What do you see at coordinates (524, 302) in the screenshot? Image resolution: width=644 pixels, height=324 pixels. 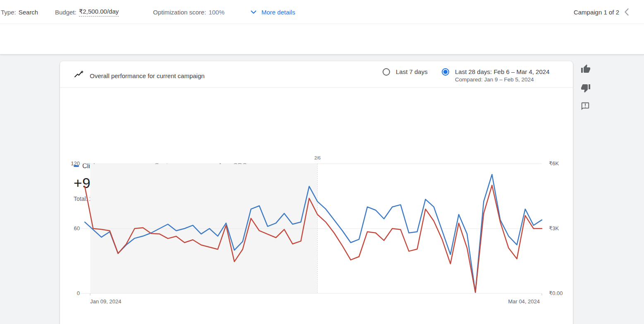 I see `svg-text: Mar 04, 2024` at bounding box center [524, 302].